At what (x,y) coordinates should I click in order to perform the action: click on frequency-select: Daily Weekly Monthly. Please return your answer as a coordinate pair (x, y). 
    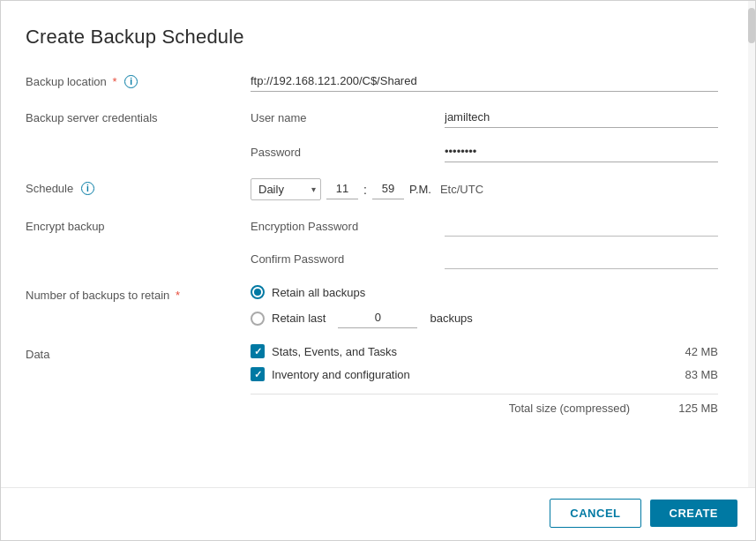
    Looking at the image, I should click on (286, 189).